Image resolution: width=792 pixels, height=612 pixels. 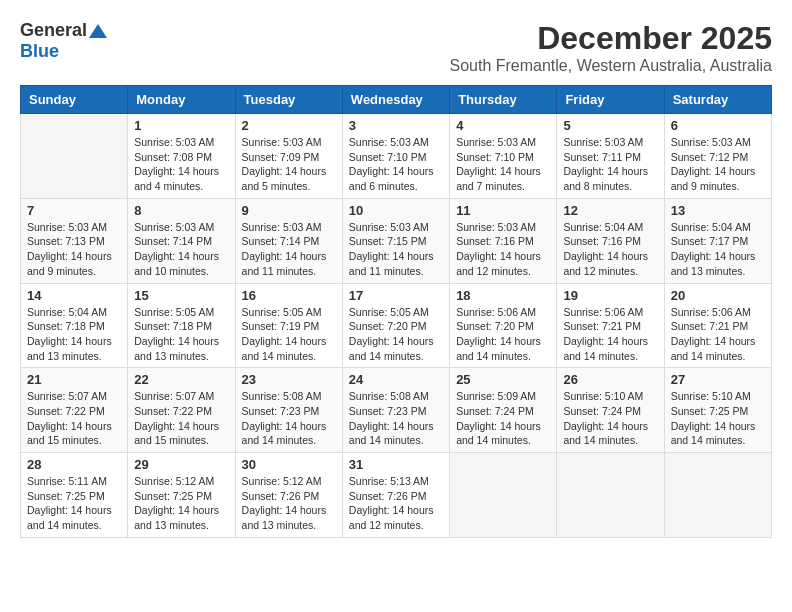 What do you see at coordinates (718, 296) in the screenshot?
I see `day-number: 20` at bounding box center [718, 296].